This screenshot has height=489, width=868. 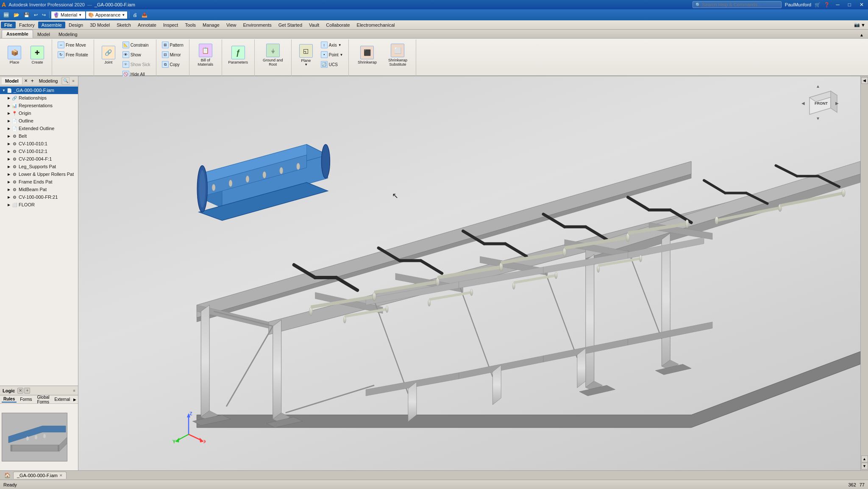 What do you see at coordinates (135, 15) in the screenshot?
I see `print-btn: 🖨` at bounding box center [135, 15].